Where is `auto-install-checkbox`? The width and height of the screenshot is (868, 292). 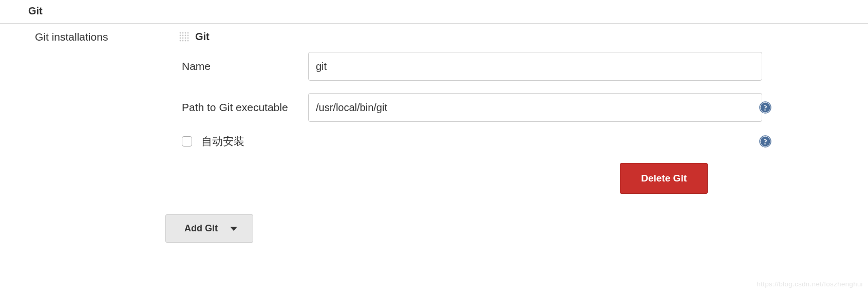 auto-install-checkbox is located at coordinates (187, 141).